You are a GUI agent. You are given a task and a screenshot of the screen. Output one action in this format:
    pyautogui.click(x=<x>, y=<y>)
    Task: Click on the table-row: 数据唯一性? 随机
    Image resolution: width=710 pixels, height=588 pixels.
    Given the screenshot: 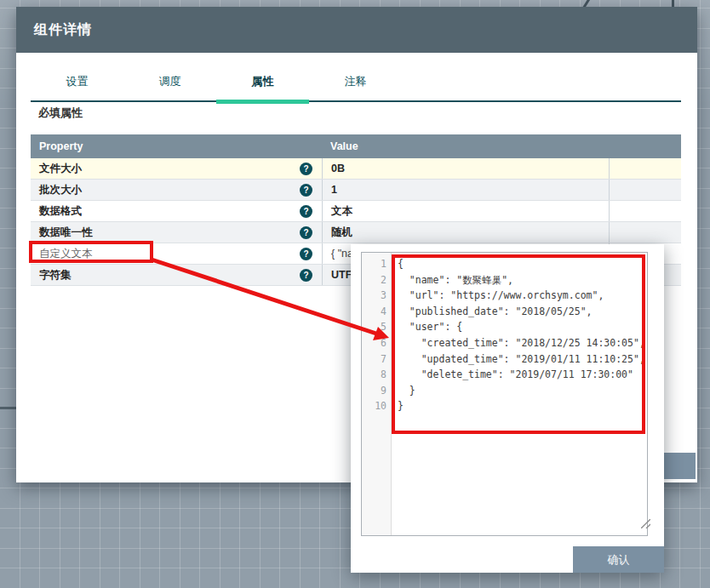 What is the action you would take?
    pyautogui.click(x=356, y=233)
    